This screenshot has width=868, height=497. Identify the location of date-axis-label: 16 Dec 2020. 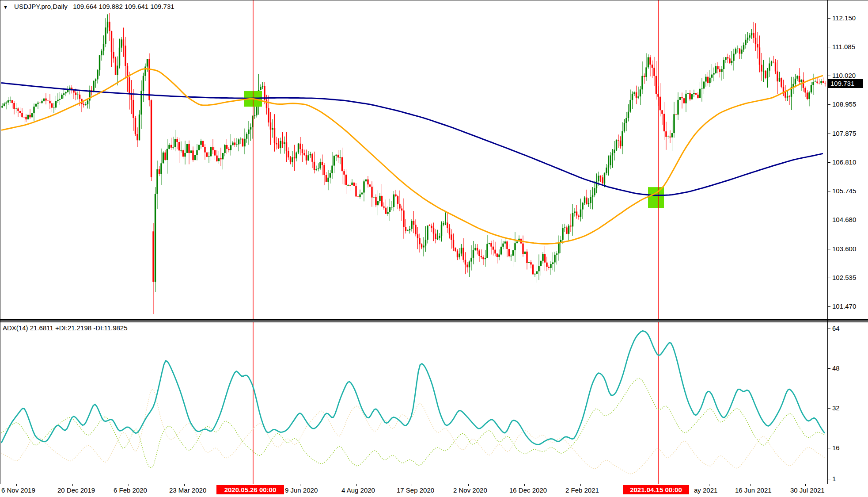
(528, 490).